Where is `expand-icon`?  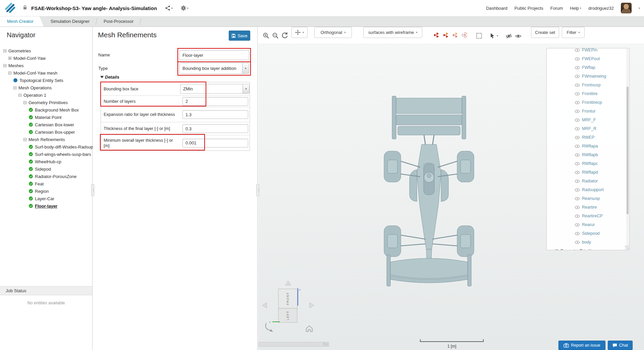
expand-icon is located at coordinates (10, 58).